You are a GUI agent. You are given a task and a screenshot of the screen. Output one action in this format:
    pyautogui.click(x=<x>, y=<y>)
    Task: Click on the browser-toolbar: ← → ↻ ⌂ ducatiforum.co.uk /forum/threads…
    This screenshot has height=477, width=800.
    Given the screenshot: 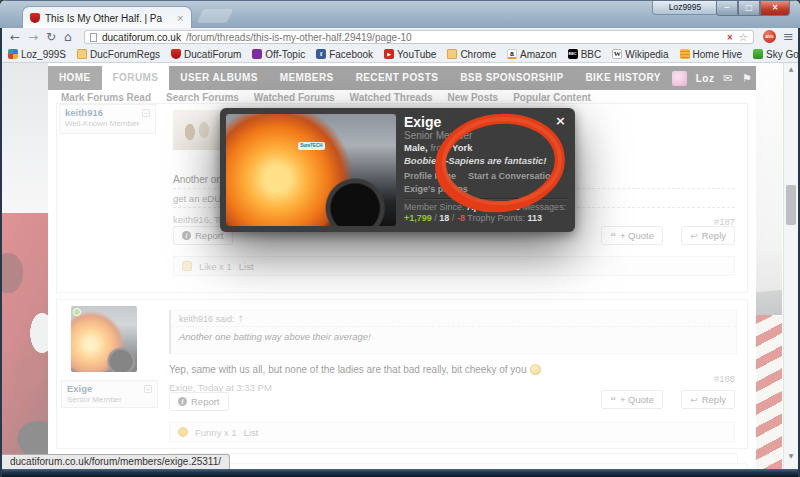 What is the action you would take?
    pyautogui.click(x=400, y=37)
    